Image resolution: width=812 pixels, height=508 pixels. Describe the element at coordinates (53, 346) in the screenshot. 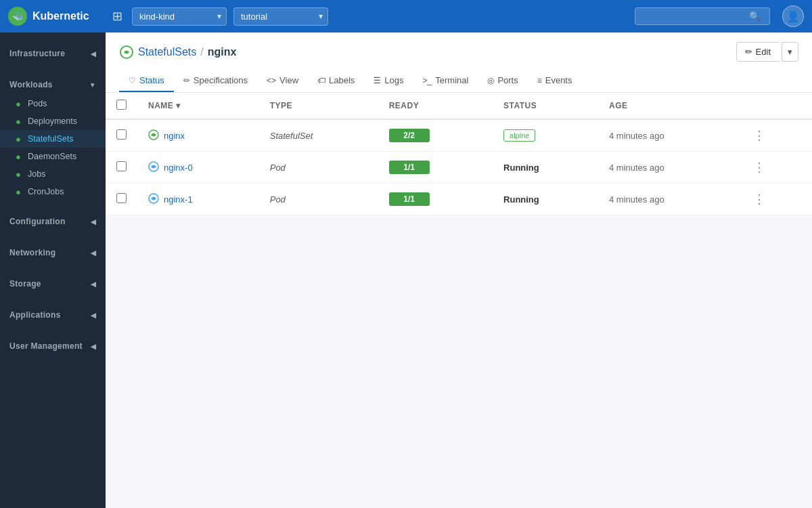

I see `sidebar-group-user-management: User Management ◀` at that location.